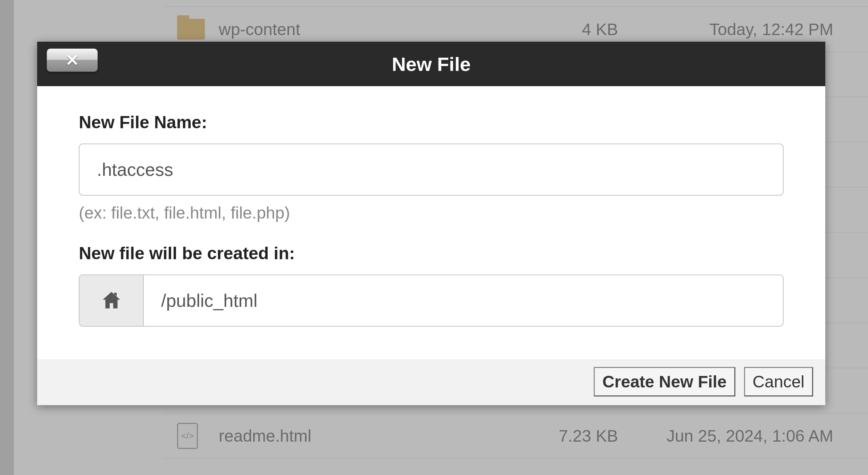 The height and width of the screenshot is (475, 868). Describe the element at coordinates (111, 301) in the screenshot. I see `home-icon` at that location.